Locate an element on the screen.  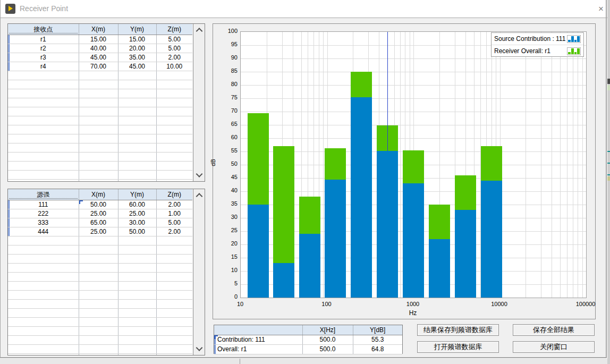
table-cell: 55.3 is located at coordinates (377, 340).